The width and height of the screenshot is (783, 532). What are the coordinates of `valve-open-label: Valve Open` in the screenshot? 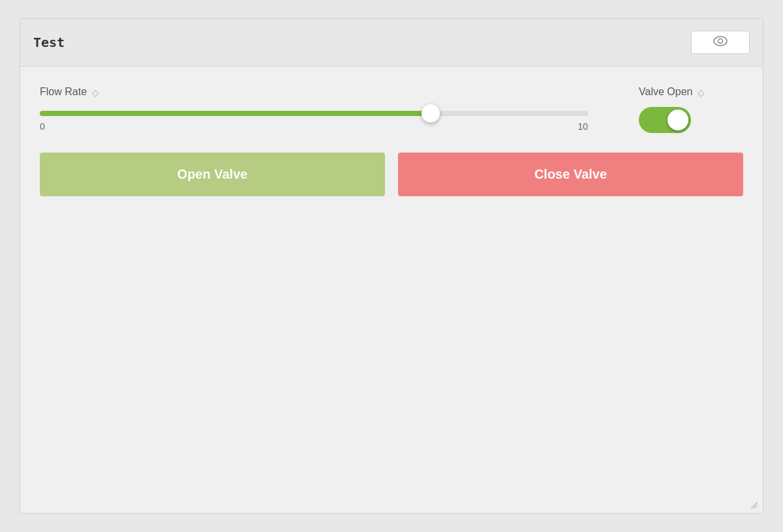 It's located at (666, 92).